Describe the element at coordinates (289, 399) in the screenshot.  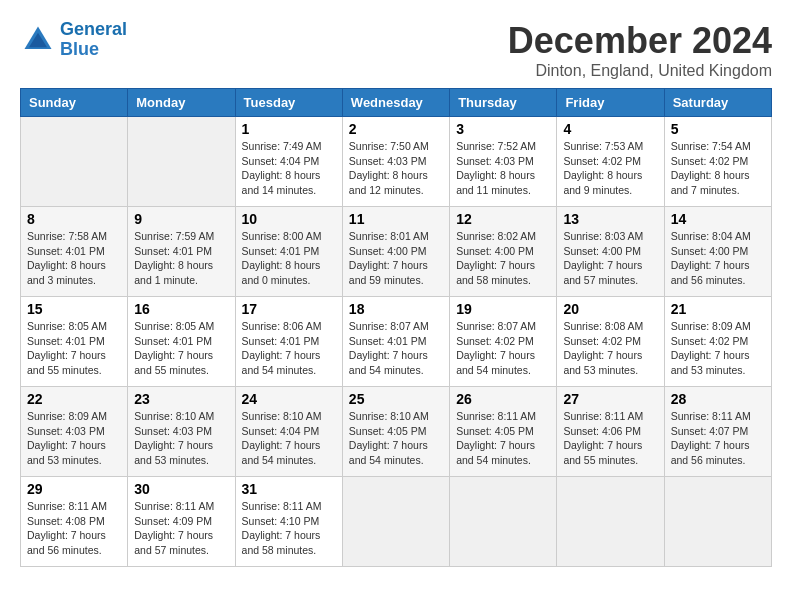
I see `day-number: 24` at that location.